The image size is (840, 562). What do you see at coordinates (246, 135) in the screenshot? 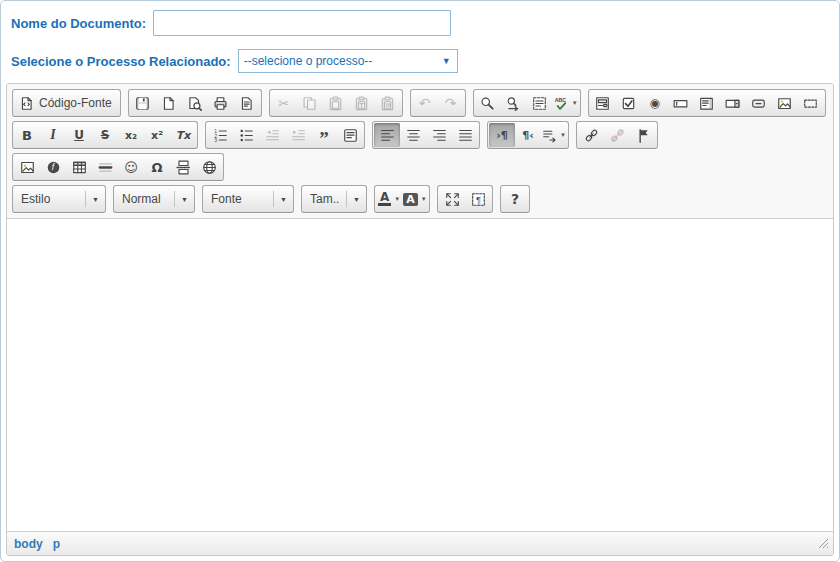
I see `bulleted-list-button` at bounding box center [246, 135].